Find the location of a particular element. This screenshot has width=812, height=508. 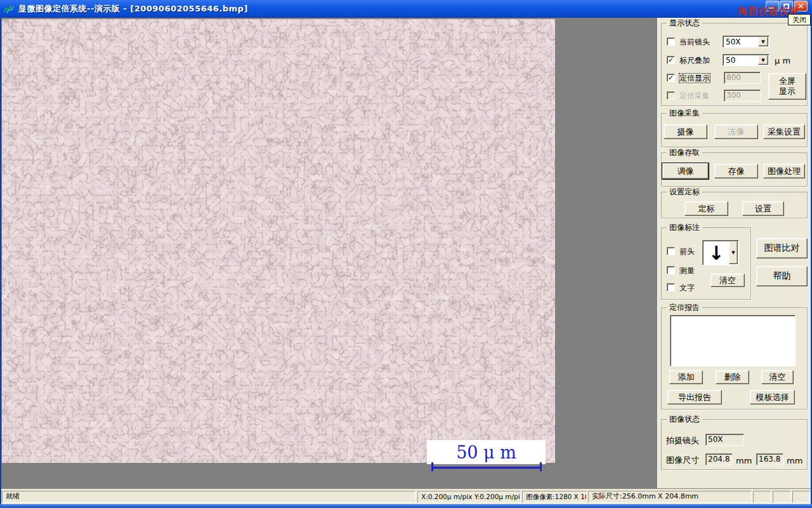

window-title: 显微图像定倍系统--演示版 - [20090602055646.bmp] is located at coordinates (133, 9).